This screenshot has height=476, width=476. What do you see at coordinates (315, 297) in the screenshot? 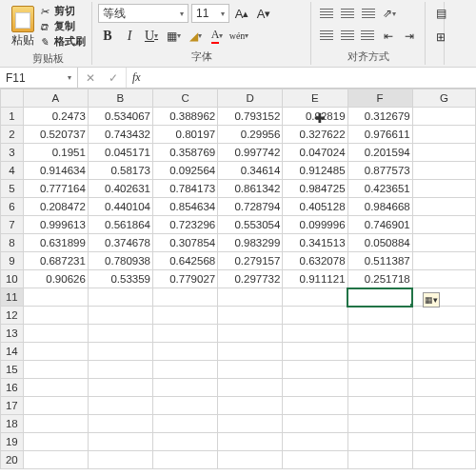
I see `cell-E11` at bounding box center [315, 297].